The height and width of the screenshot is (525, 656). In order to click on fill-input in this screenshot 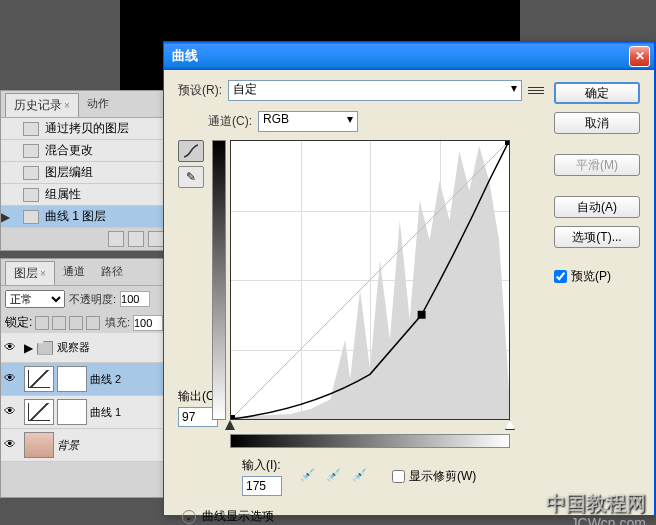, I will do `click(148, 323)`.